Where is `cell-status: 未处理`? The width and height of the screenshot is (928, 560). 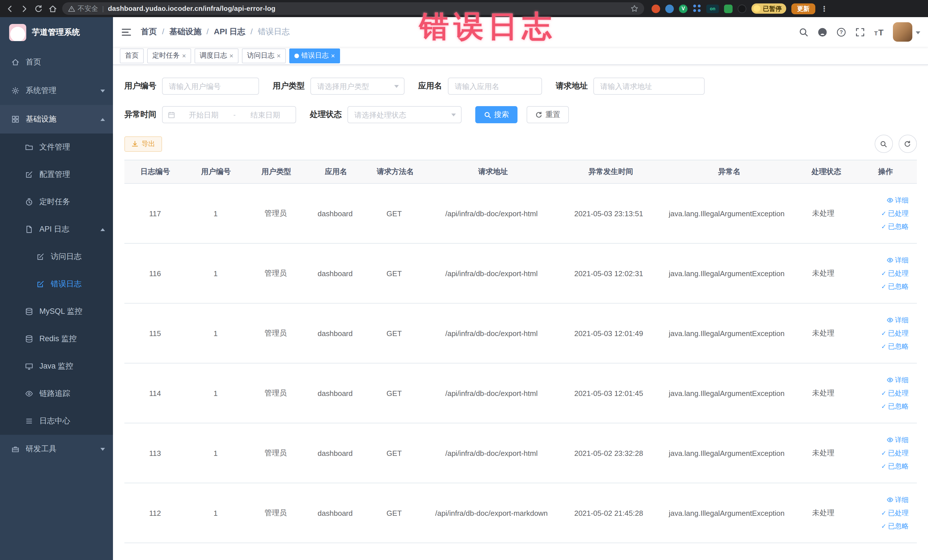 cell-status: 未处理 is located at coordinates (823, 513).